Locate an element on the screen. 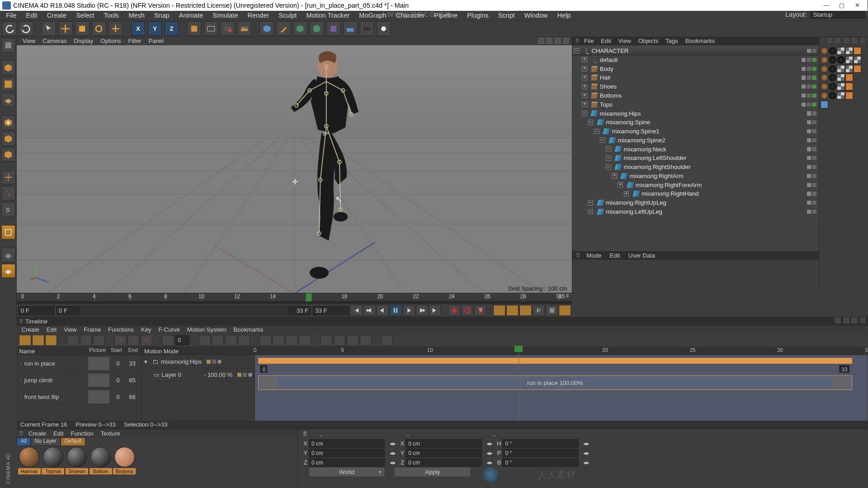  tree-row-joint: +mixamorig:RightHand is located at coordinates (695, 194).